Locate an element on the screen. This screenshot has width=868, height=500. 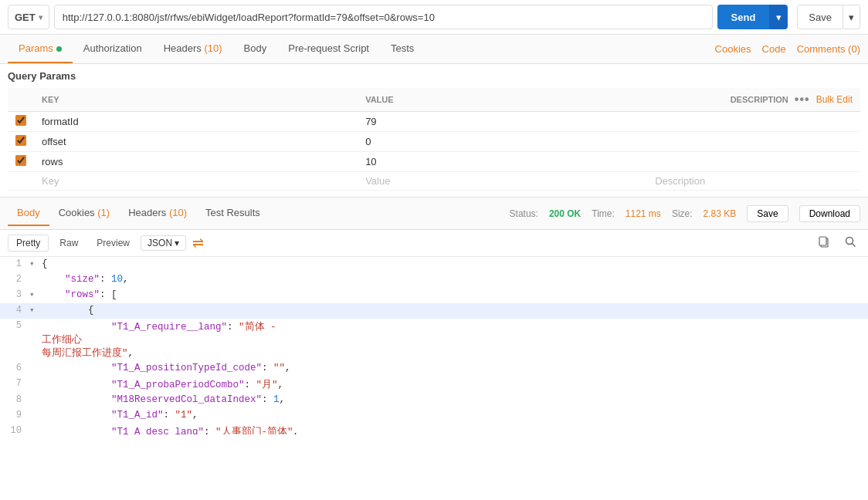
resp-tab-headers: Headers (10) is located at coordinates (158, 213).